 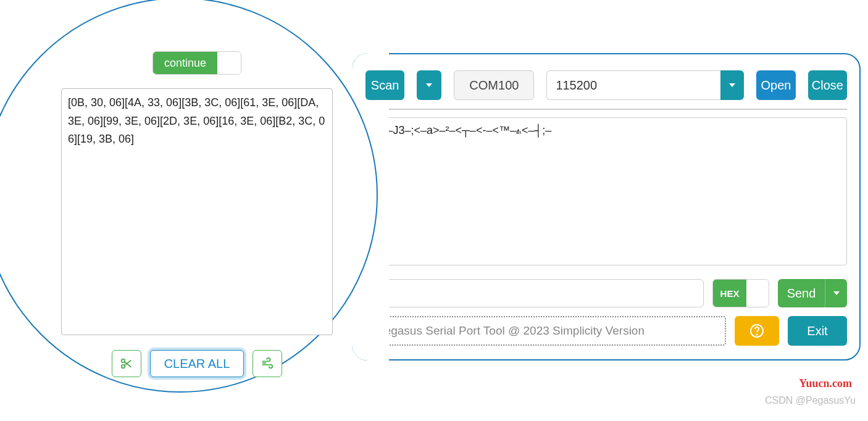 What do you see at coordinates (757, 331) in the screenshot?
I see `help-button` at bounding box center [757, 331].